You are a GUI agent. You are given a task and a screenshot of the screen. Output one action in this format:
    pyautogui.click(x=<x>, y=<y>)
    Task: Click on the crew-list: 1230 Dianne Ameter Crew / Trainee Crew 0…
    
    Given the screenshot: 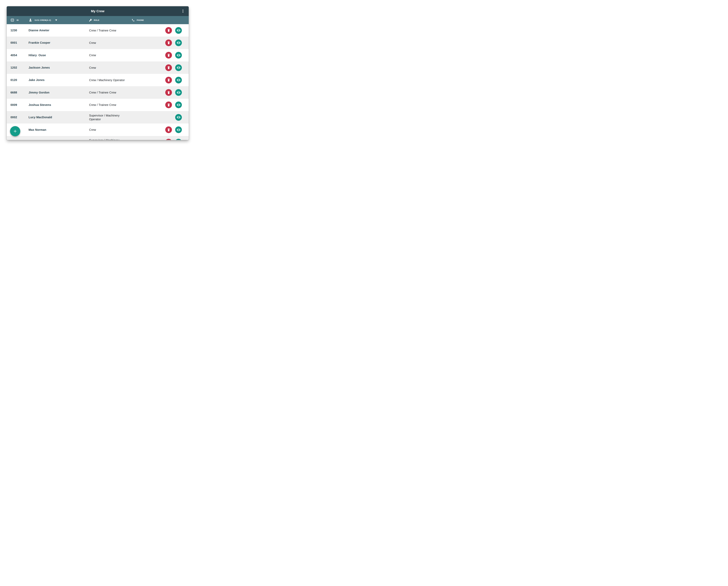 What is the action you would take?
    pyautogui.click(x=98, y=82)
    